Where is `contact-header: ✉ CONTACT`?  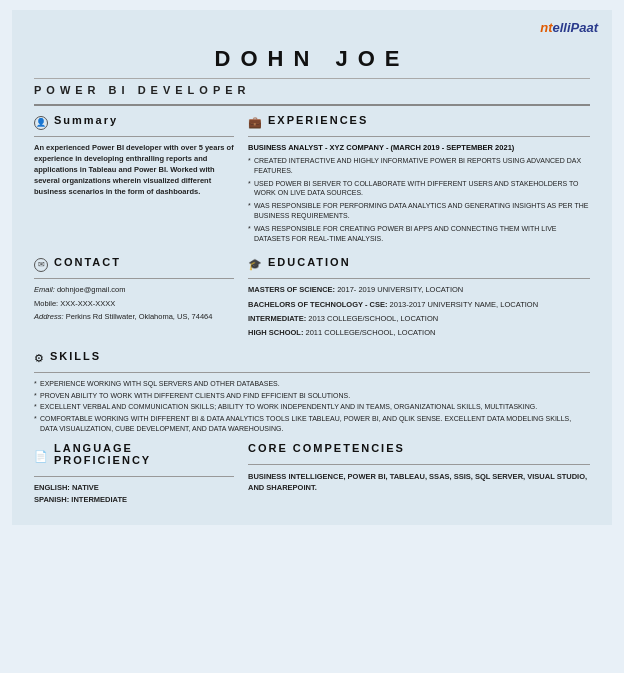
contact-header: ✉ CONTACT is located at coordinates (134, 264).